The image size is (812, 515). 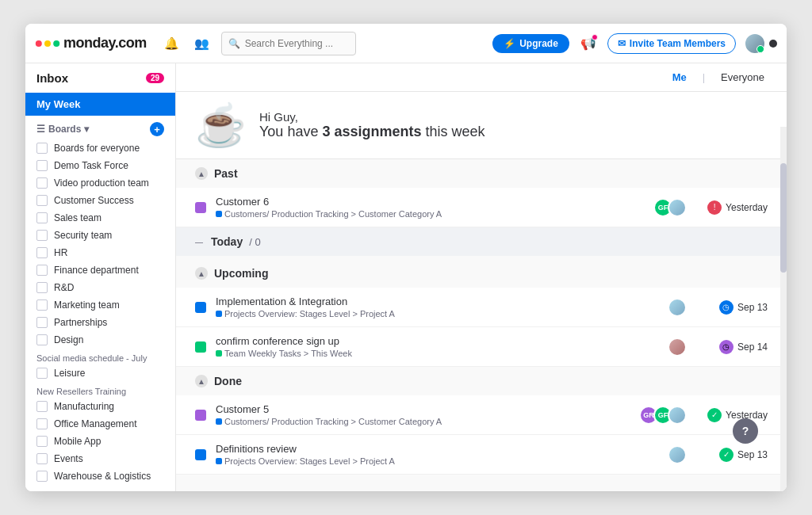 What do you see at coordinates (714, 208) in the screenshot?
I see `date-icon: !` at bounding box center [714, 208].